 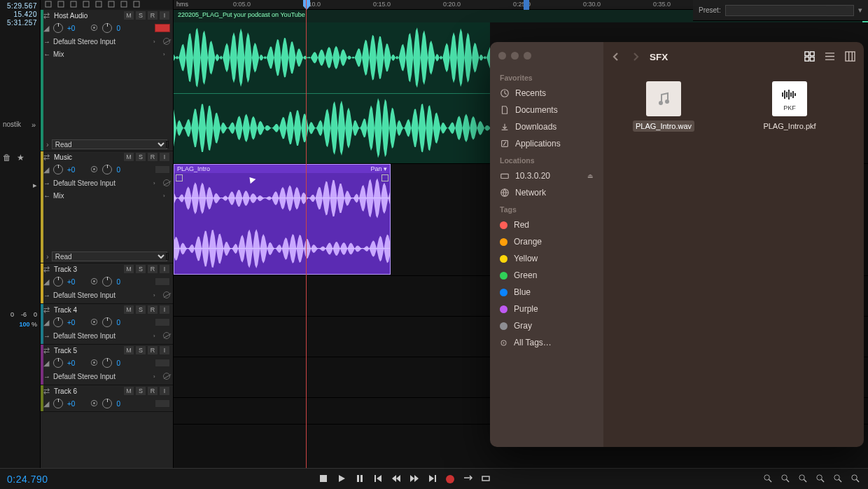 I want to click on favorite-icon: ★, so click(x=21, y=158).